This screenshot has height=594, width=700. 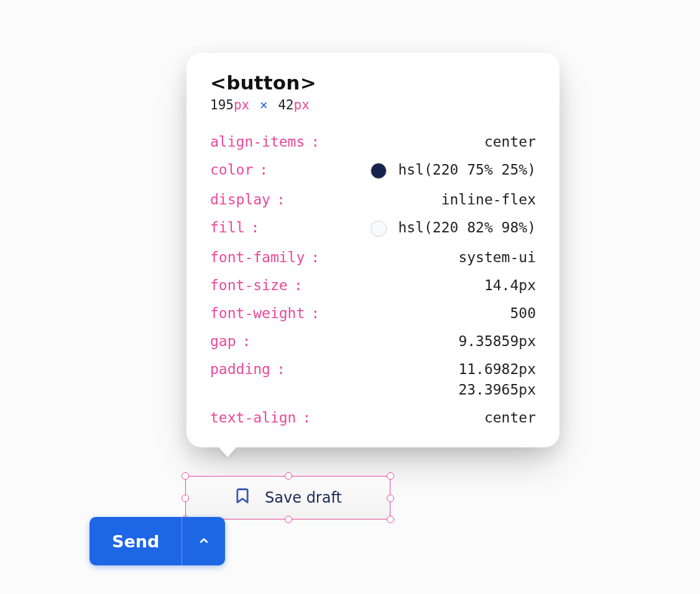 I want to click on css-property-name: text-align, so click(x=253, y=418).